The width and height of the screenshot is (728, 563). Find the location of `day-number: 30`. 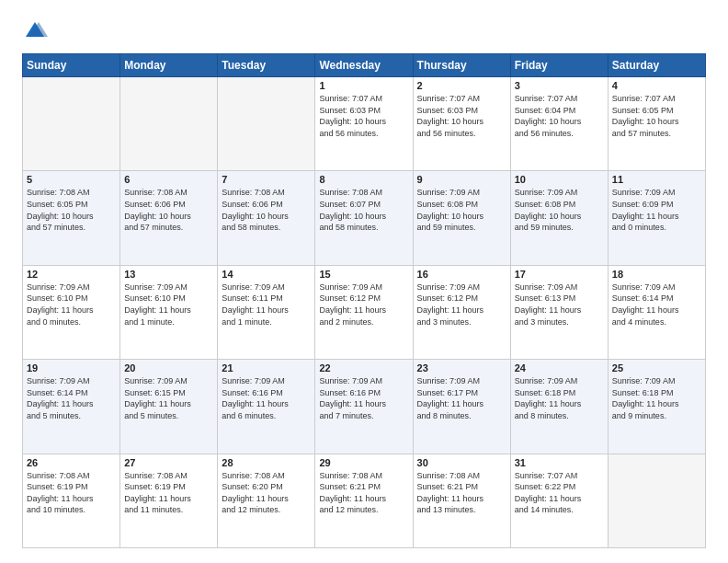

day-number: 30 is located at coordinates (461, 463).